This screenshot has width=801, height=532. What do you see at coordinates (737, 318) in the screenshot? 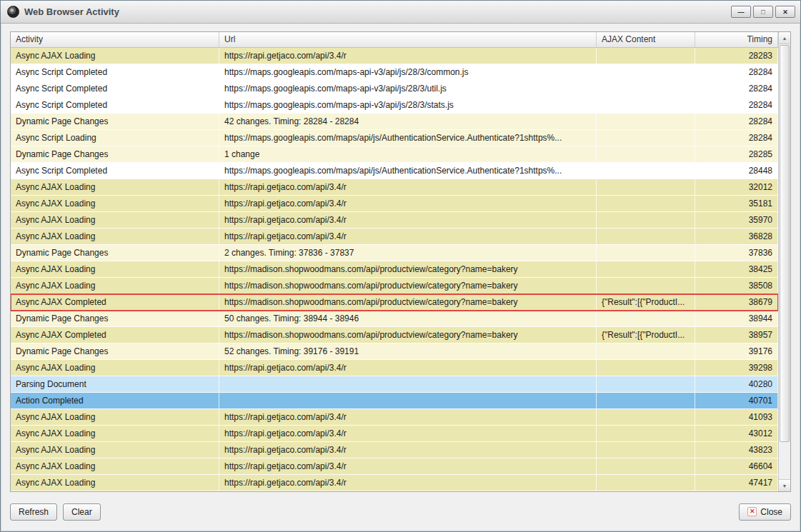
I see `cell-timing: 38944` at bounding box center [737, 318].